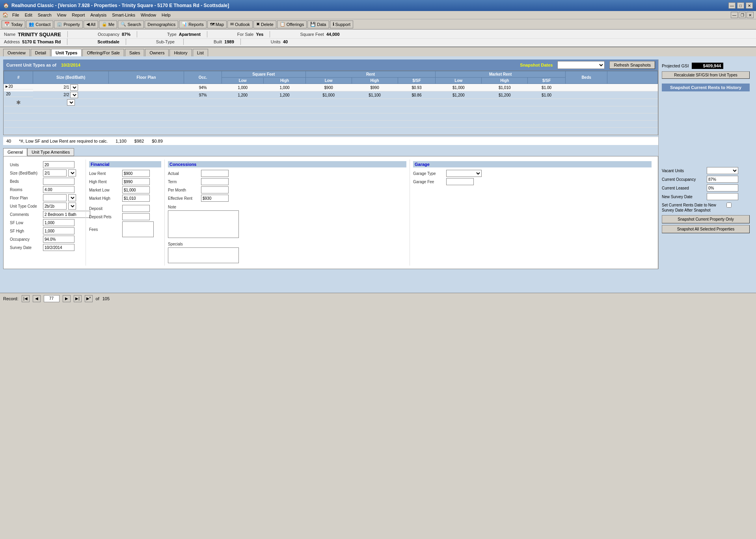 This screenshot has width=756, height=539. I want to click on per-month-input, so click(215, 190).